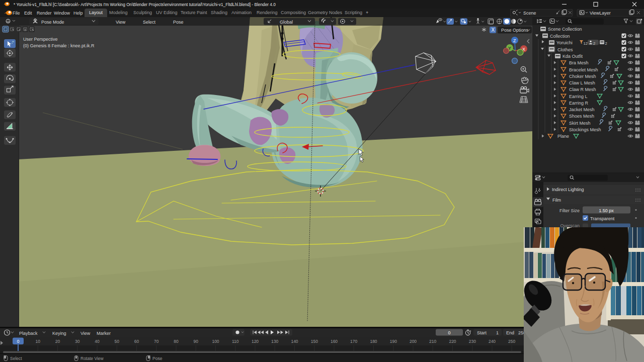  Describe the element at coordinates (568, 190) in the screenshot. I see `svg-text: Indirect Lighting` at that location.